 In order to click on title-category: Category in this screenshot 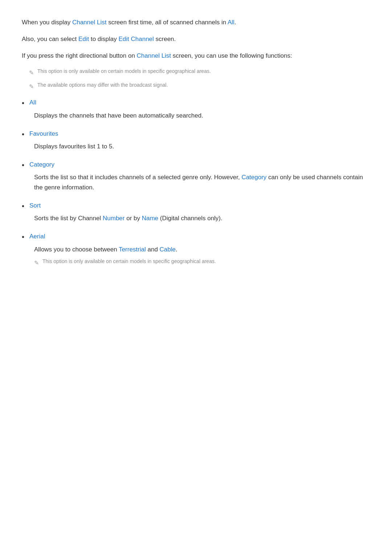, I will do `click(42, 165)`.